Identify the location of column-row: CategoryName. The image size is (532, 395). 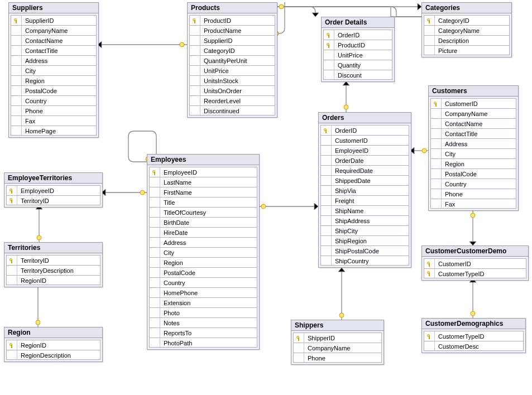
(467, 30).